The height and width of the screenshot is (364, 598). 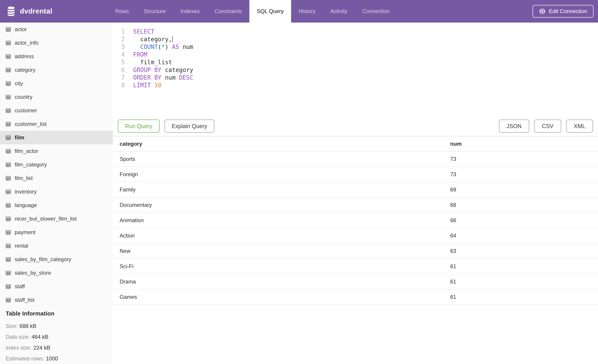 I want to click on table-name: nicer_but_slower_film_list, so click(x=46, y=219).